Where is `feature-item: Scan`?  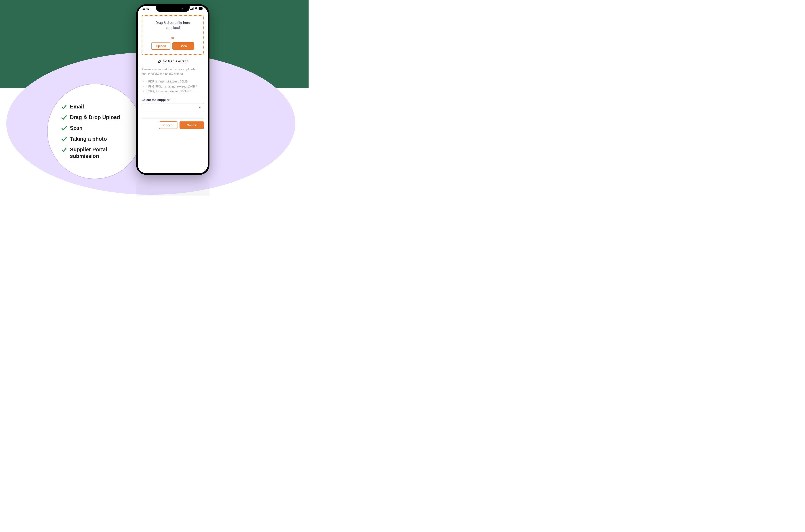
feature-item: Scan is located at coordinates (101, 128).